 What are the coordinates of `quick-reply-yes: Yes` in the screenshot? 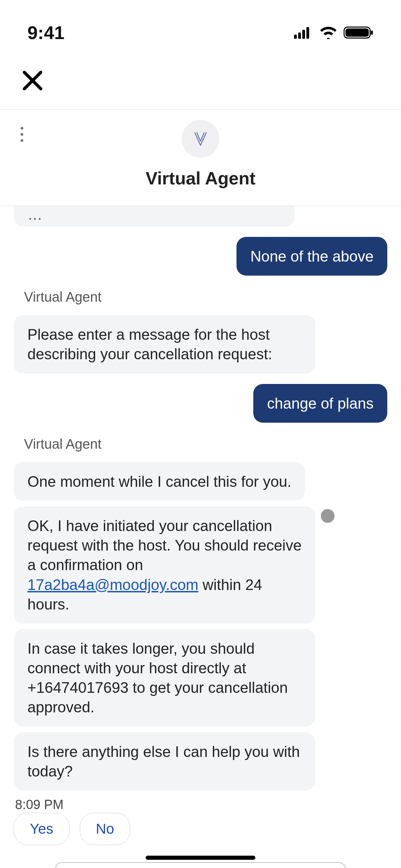 It's located at (42, 829).